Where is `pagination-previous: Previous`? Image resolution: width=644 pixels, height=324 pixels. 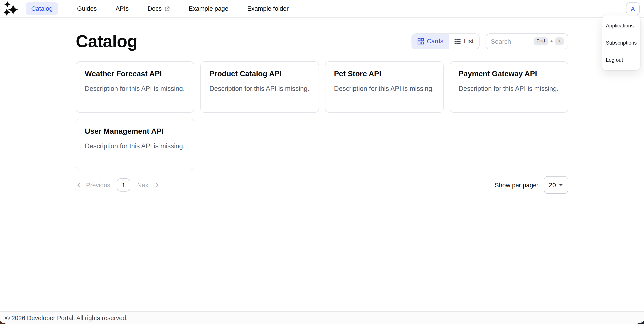
pagination-previous: Previous is located at coordinates (98, 185).